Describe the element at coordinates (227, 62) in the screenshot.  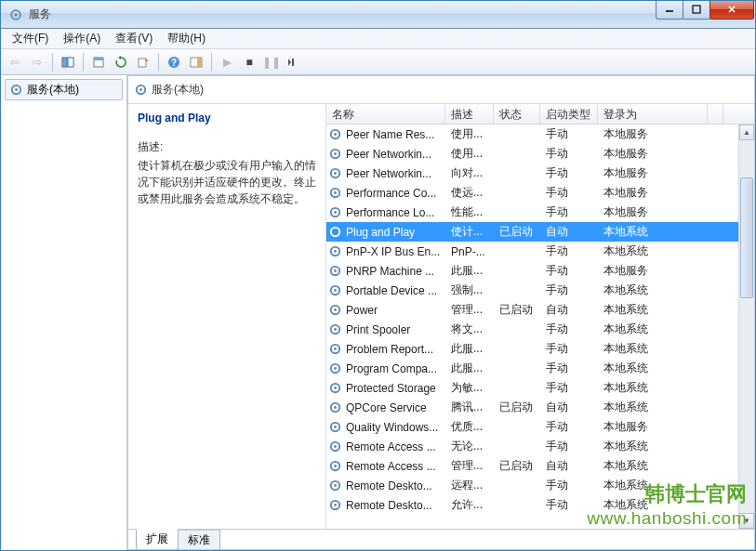
I see `start-service-button: ▶` at that location.